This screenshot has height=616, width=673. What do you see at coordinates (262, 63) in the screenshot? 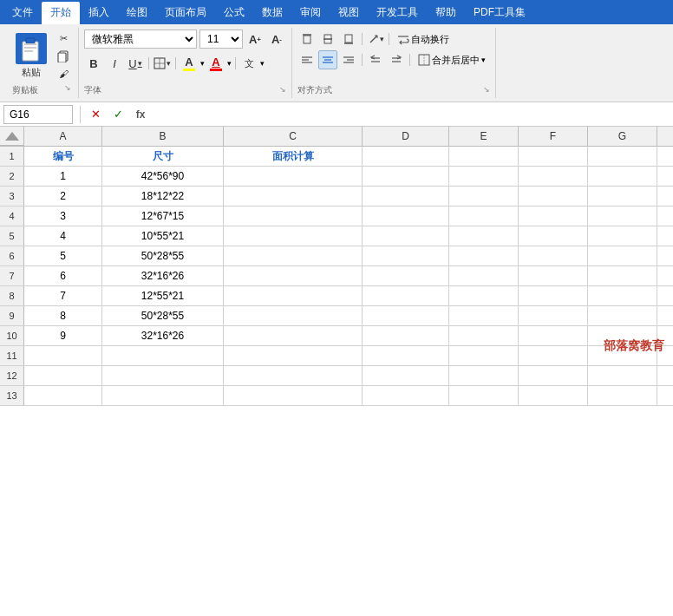
I see `phonetic-dropdown: ▾` at bounding box center [262, 63].